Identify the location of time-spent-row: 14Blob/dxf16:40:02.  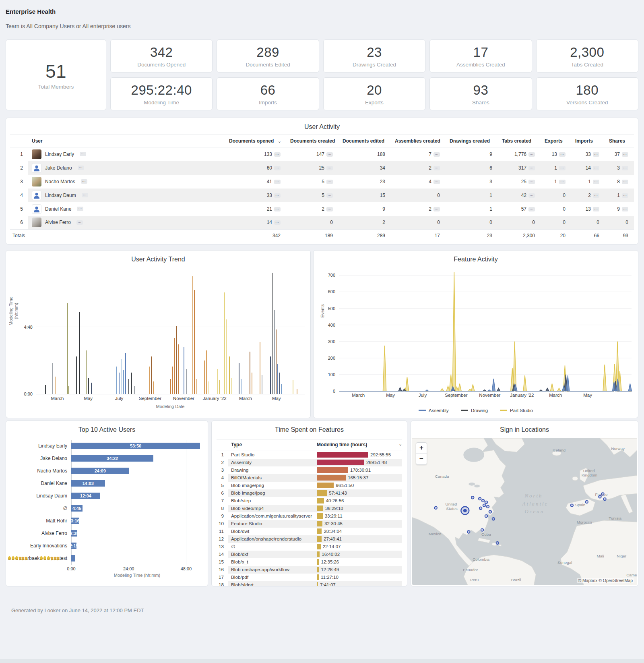
(309, 554).